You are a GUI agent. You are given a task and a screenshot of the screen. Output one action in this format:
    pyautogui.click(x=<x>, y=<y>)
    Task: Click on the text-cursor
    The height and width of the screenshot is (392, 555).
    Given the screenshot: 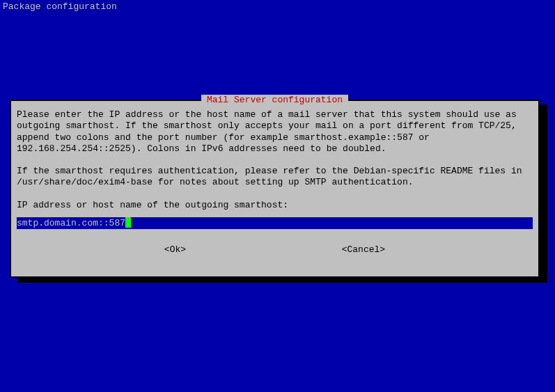 What is the action you would take?
    pyautogui.click(x=128, y=223)
    